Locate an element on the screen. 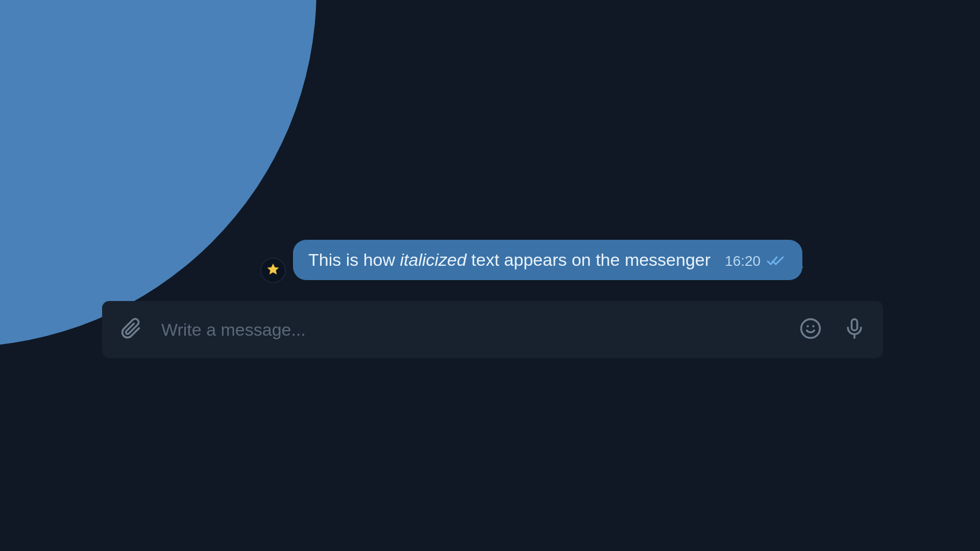 The image size is (980, 551). message-time: 16:20 is located at coordinates (743, 261).